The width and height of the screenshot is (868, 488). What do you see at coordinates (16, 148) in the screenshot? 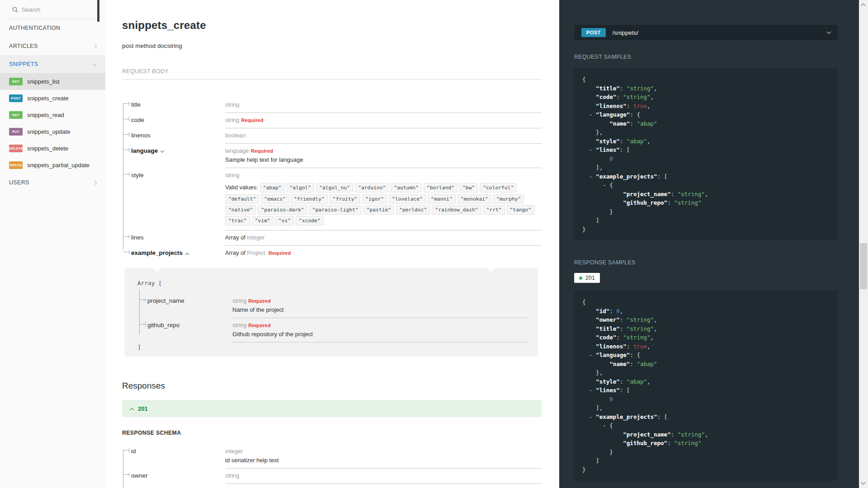
I see `method-badge-delete: DELETE` at bounding box center [16, 148].